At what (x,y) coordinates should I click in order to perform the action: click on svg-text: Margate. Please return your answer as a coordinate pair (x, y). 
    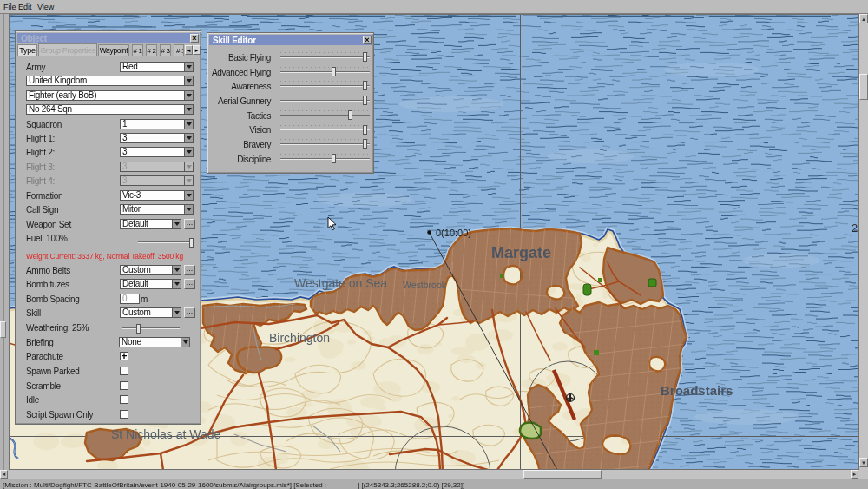
    Looking at the image, I should click on (521, 253).